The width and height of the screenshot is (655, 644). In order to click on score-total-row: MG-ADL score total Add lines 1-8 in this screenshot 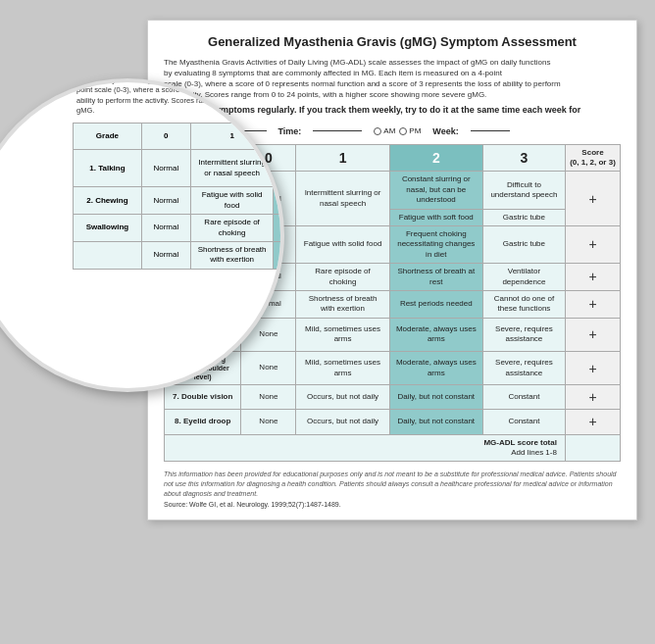, I will do `click(392, 448)`.